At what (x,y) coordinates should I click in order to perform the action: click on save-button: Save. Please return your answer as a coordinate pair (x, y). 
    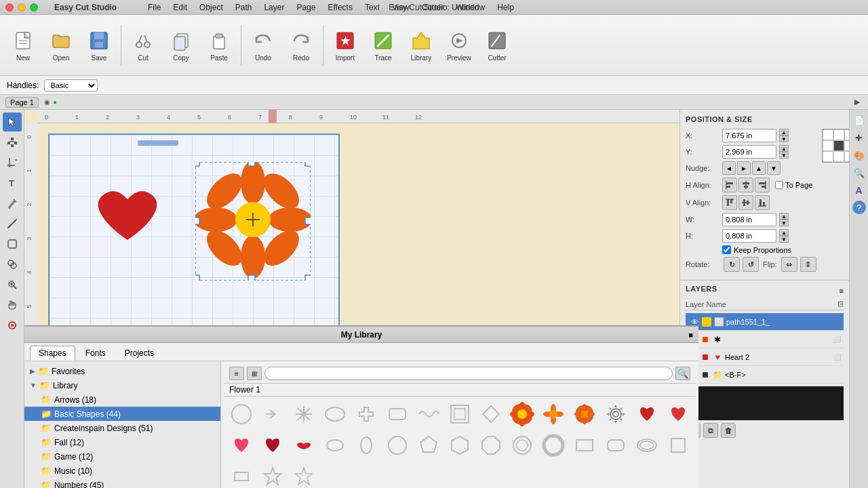
    Looking at the image, I should click on (99, 45).